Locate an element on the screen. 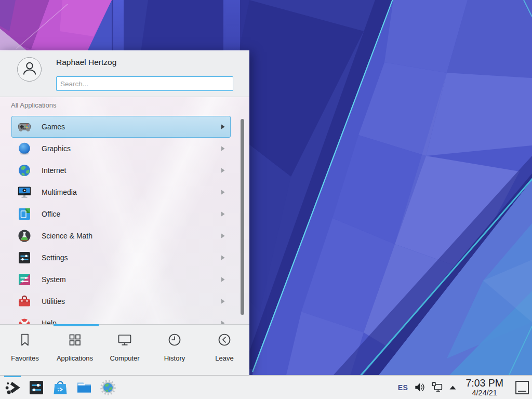  category-label: Games is located at coordinates (53, 127).